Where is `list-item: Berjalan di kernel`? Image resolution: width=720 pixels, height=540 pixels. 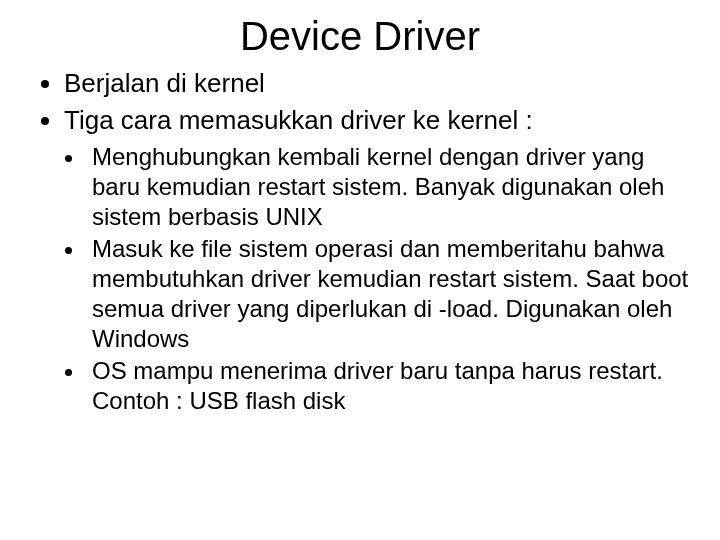 list-item: Berjalan di kernel is located at coordinates (377, 84).